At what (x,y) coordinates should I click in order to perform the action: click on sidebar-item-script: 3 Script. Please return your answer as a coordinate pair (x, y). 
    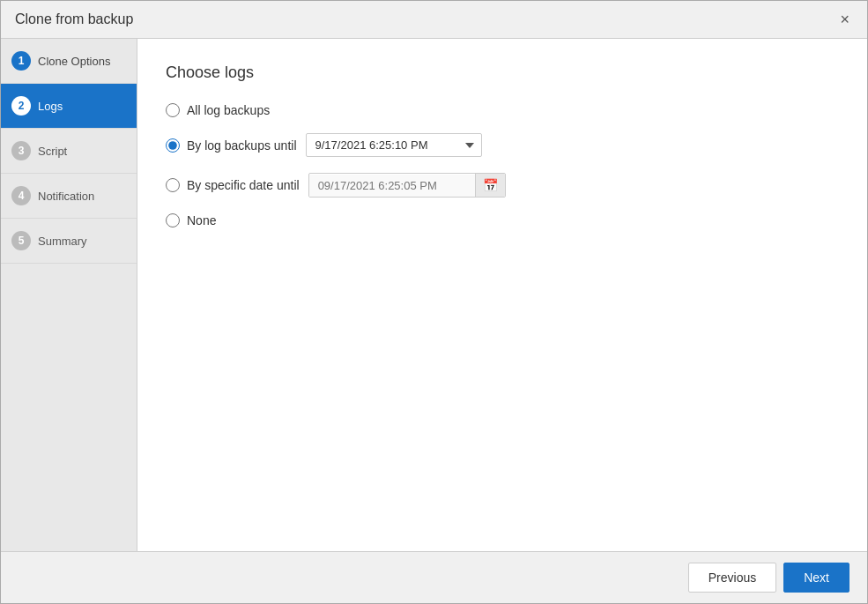
    Looking at the image, I should click on (69, 152).